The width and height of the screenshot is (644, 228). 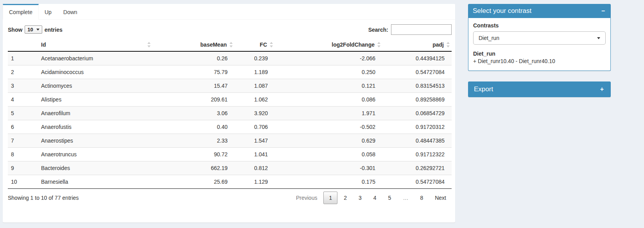 What do you see at coordinates (23, 114) in the screenshot?
I see `row-index: 5` at bounding box center [23, 114].